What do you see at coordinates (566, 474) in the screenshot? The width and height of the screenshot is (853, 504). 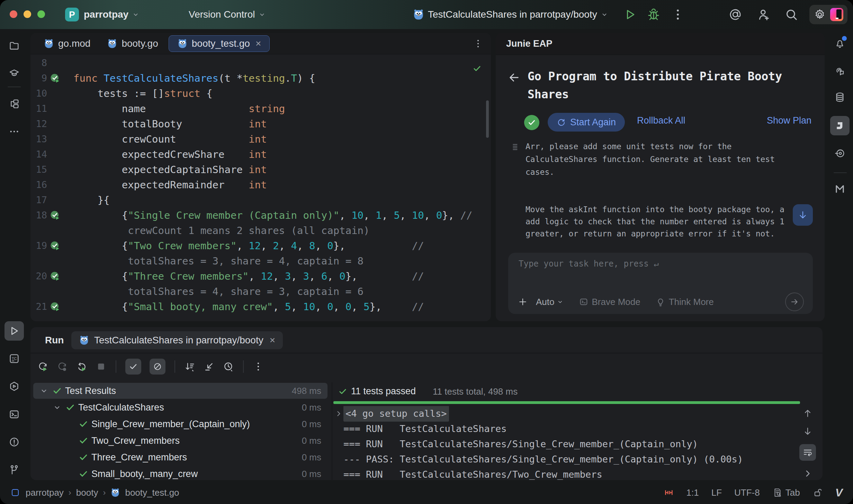 I see `console-line: === RUN TestCalculateShares/Two_Crew_mem…` at bounding box center [566, 474].